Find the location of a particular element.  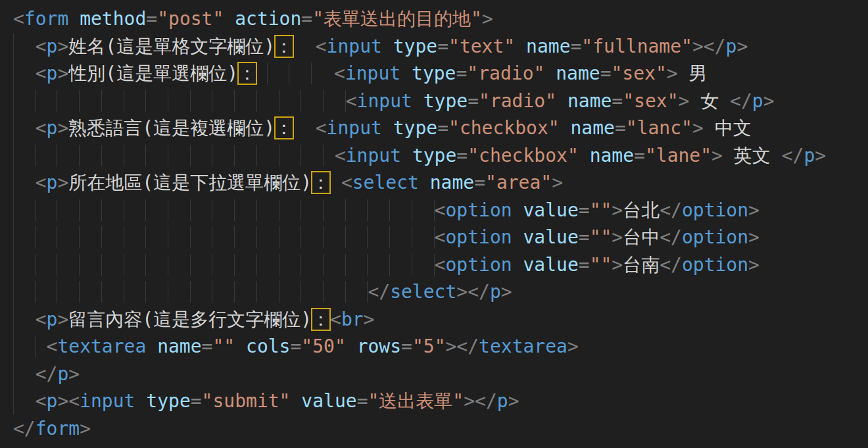

code-line-1: <form method="post" action="表單送出的目的地"> is located at coordinates (441, 19).